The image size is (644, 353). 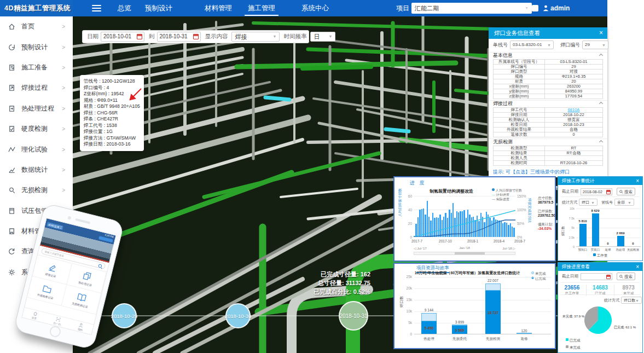 What do you see at coordinates (12, 47) in the screenshot?
I see `design-icon` at bounding box center [12, 47].